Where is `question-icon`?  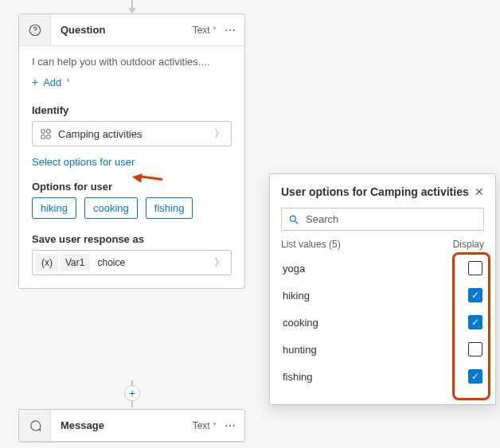 question-icon is located at coordinates (35, 30).